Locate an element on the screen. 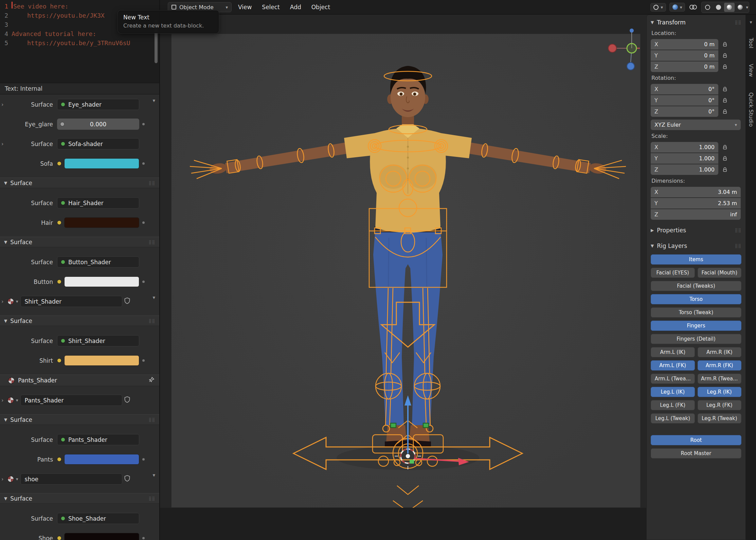 This screenshot has width=756, height=540. rig-layer-torso: Torso is located at coordinates (696, 299).